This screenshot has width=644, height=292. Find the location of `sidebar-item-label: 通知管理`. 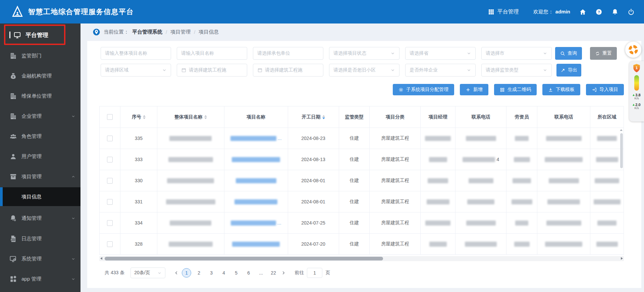

sidebar-item-label: 通知管理 is located at coordinates (32, 218).